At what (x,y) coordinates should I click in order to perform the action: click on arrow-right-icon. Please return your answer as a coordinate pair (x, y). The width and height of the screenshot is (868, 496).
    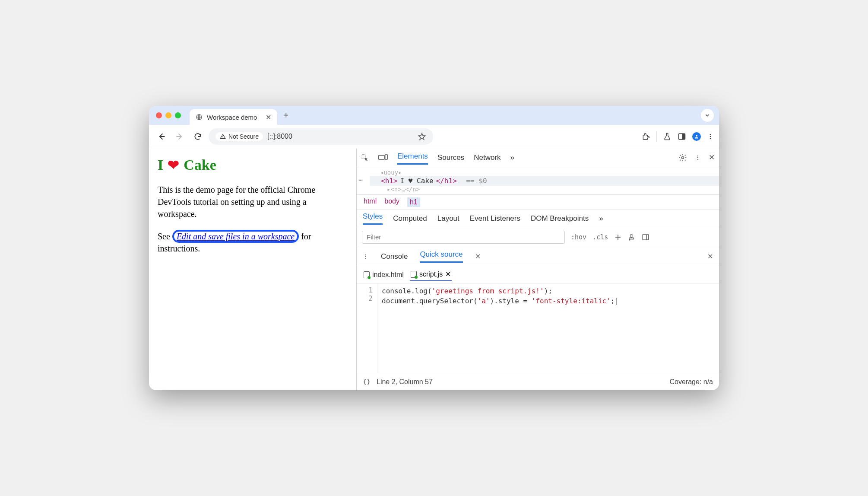
    Looking at the image, I should click on (180, 137).